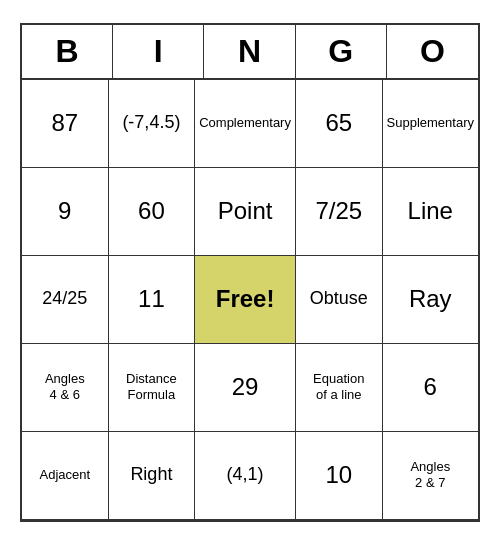  Describe the element at coordinates (340, 124) in the screenshot. I see `bingo-cell: 65` at that location.